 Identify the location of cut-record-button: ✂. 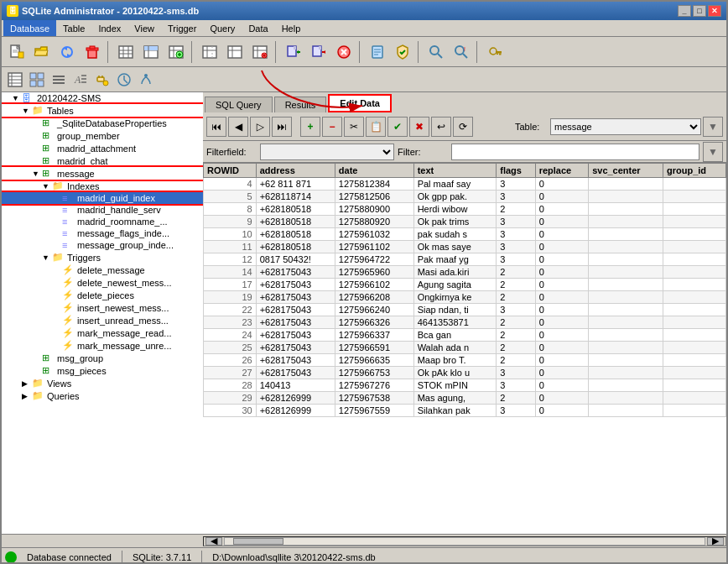
(354, 127).